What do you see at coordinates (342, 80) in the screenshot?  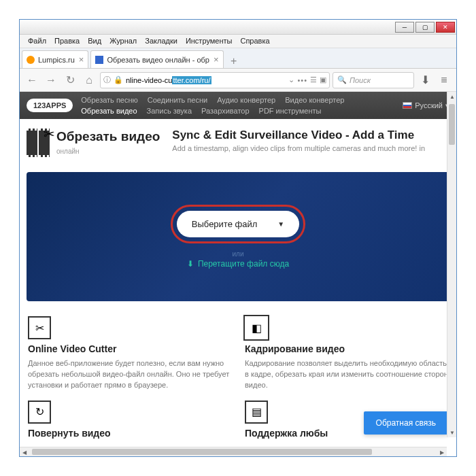 I see `search-icon: 🔍` at bounding box center [342, 80].